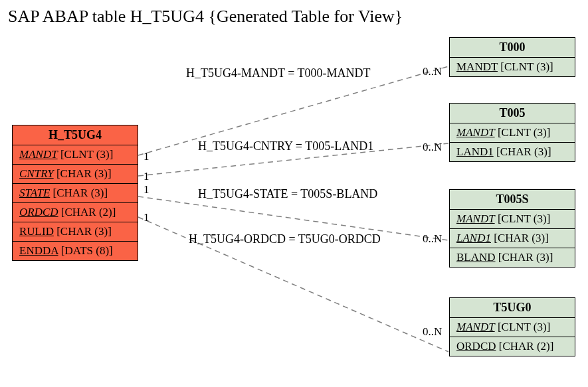  Describe the element at coordinates (512, 133) in the screenshot. I see `entity-t005: T005 MANDT [CLNT (3)] LAND1 [CHAR (3)]` at that location.